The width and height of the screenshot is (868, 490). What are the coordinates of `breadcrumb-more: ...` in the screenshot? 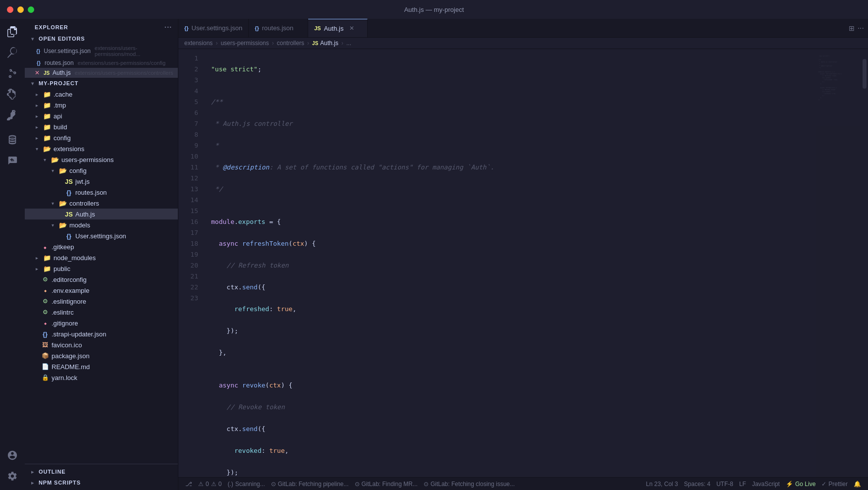 It's located at (349, 43).